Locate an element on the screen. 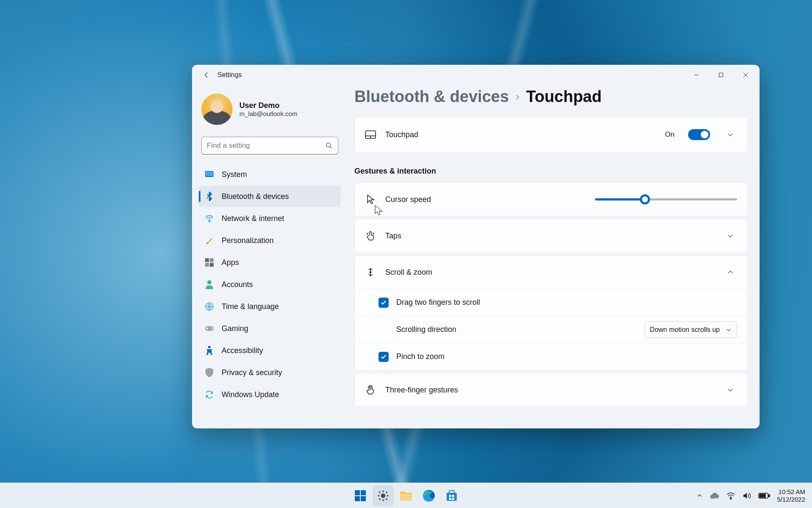 Image resolution: width=812 pixels, height=508 pixels. sidebar-item-bluetooth-devices: Bluetooth & devices is located at coordinates (270, 196).